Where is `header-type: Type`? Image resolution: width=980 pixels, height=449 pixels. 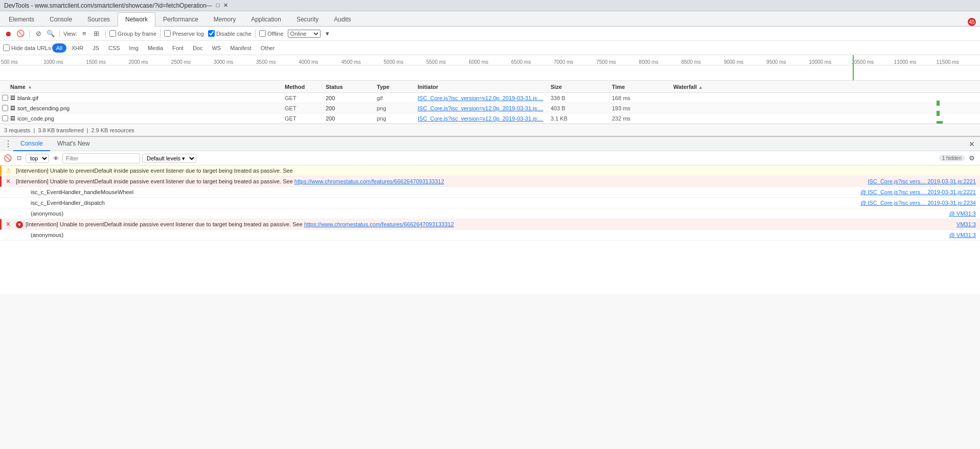 header-type: Type is located at coordinates (393, 87).